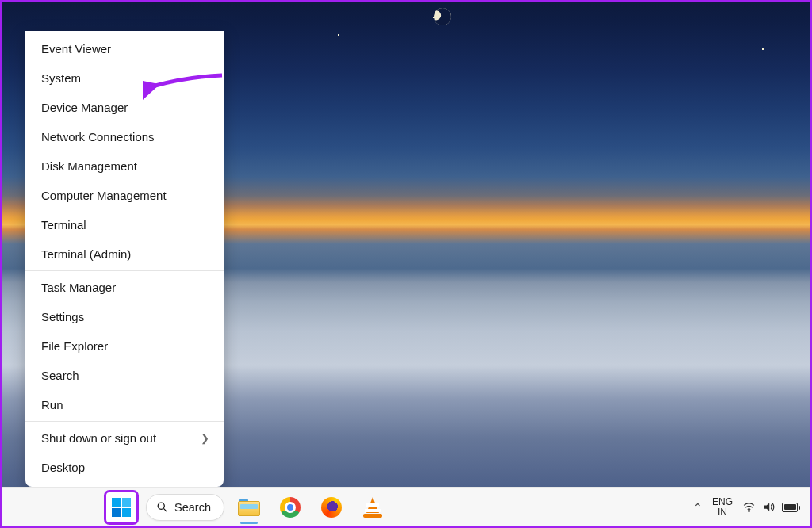 The image size is (812, 528). What do you see at coordinates (249, 523) in the screenshot?
I see `active-app-underline` at bounding box center [249, 523].